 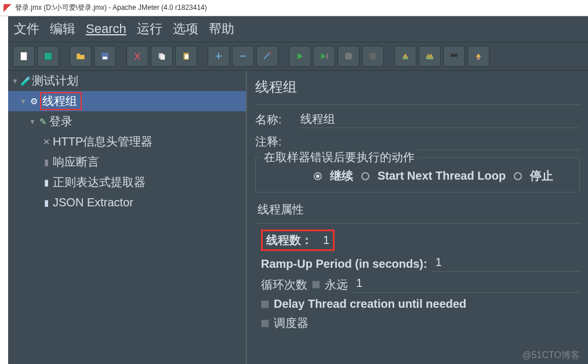 I want to click on on-error-fieldset: 在取样器错误后要执行的动作 继续 Start Next Thread Loop …, so click(x=418, y=175).